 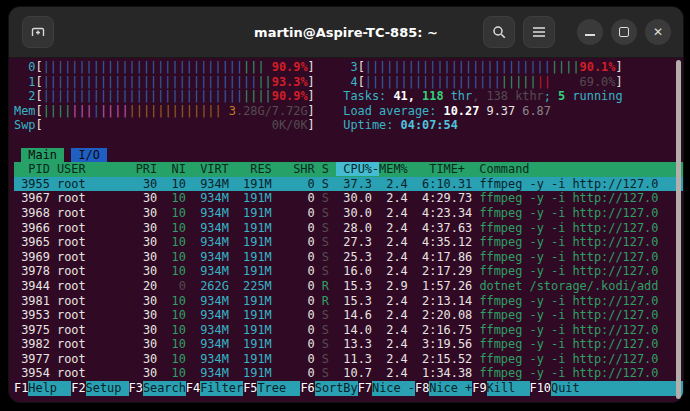 What do you see at coordinates (508, 388) in the screenshot?
I see `fkey-action-kill: Kill` at bounding box center [508, 388].